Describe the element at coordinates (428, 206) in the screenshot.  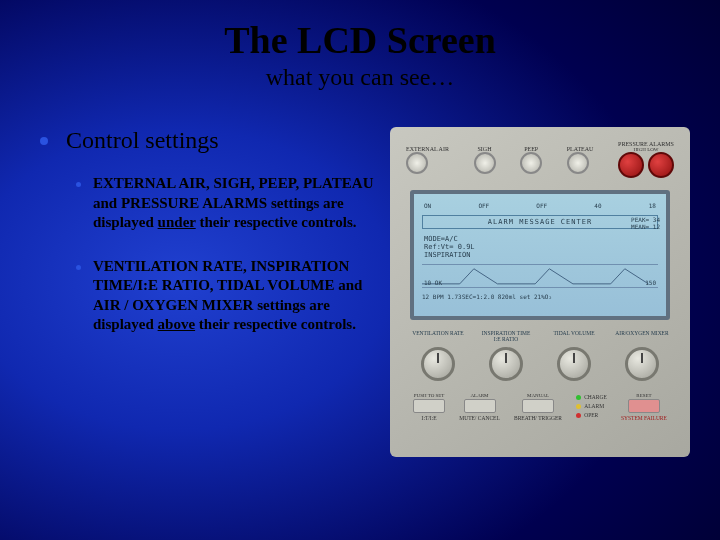
I see `lcd-value: ON` at that location.